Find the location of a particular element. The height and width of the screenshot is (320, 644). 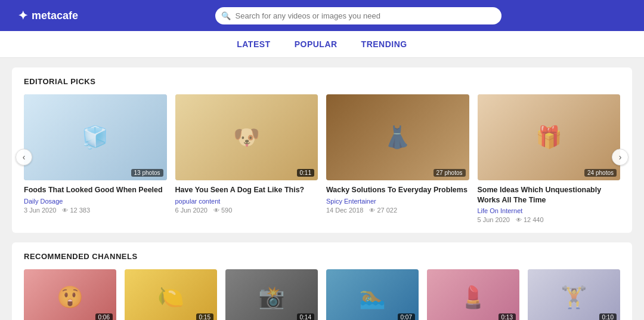

editorial-badge-1: 0:11 is located at coordinates (305, 173).